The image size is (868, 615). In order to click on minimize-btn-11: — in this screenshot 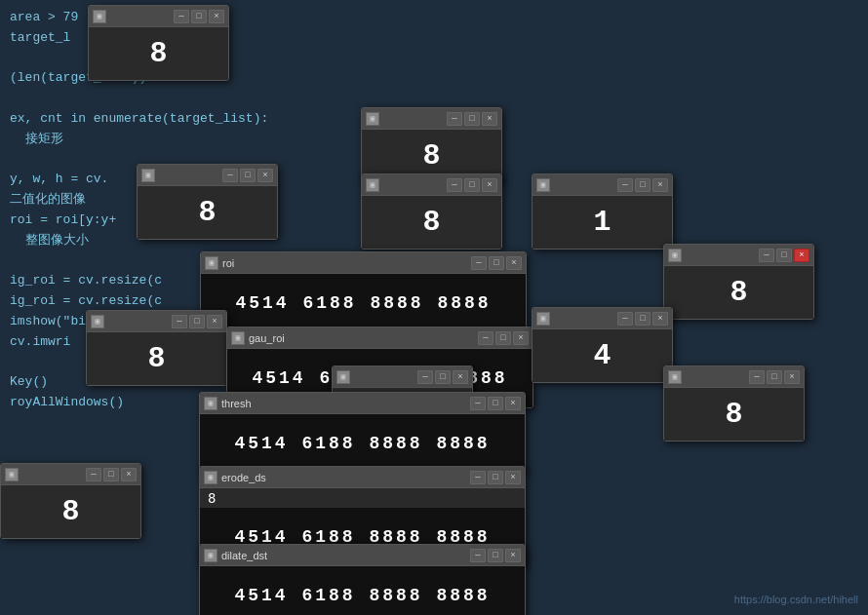, I will do `click(425, 377)`.